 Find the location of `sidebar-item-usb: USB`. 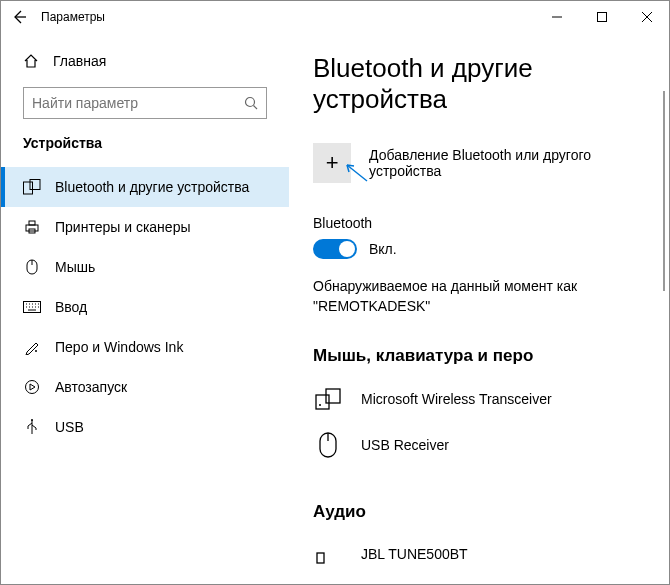

sidebar-item-usb: USB is located at coordinates (145, 427).